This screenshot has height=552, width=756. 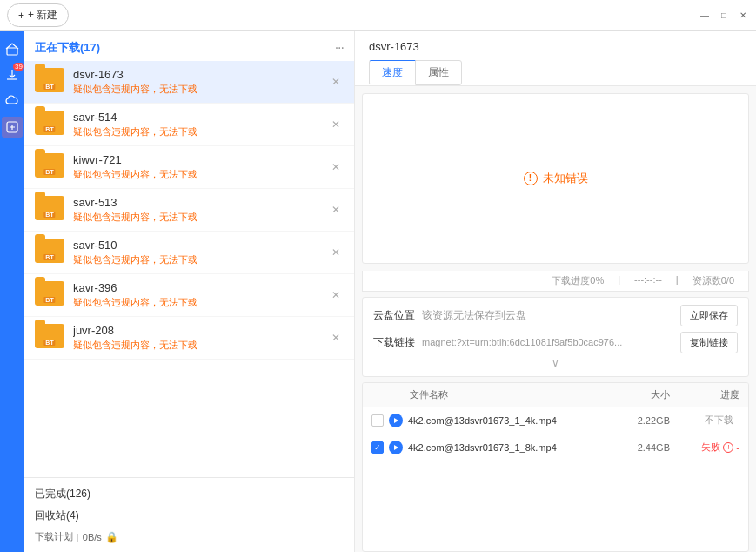 What do you see at coordinates (555, 337) in the screenshot?
I see `cloud-section: 云盘位置 该资源无法保存到云盘 立即保存 下载链接 magnet:?xt=urn…` at bounding box center [555, 337].